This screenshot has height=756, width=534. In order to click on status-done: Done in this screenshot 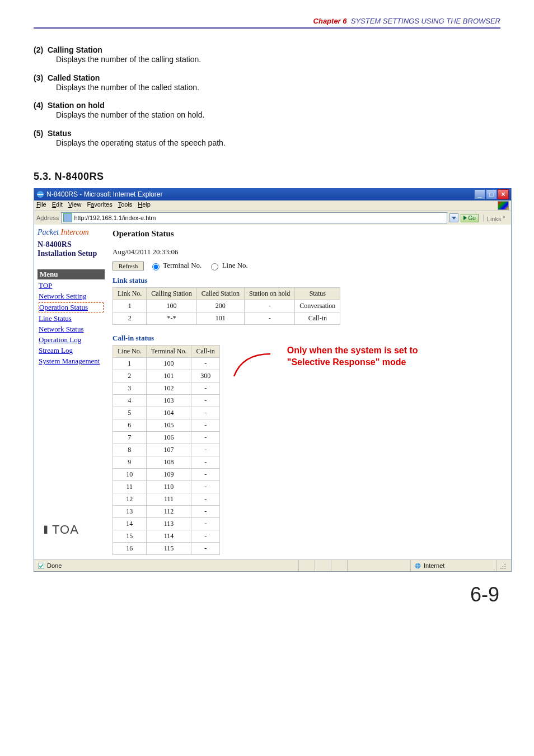, I will do `click(49, 566)`.